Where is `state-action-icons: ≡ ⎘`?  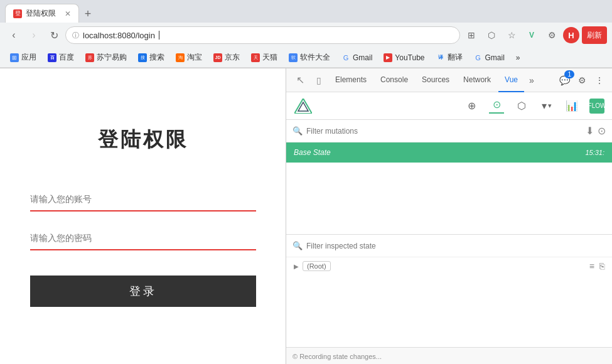 state-action-icons: ≡ ⎘ is located at coordinates (597, 266).